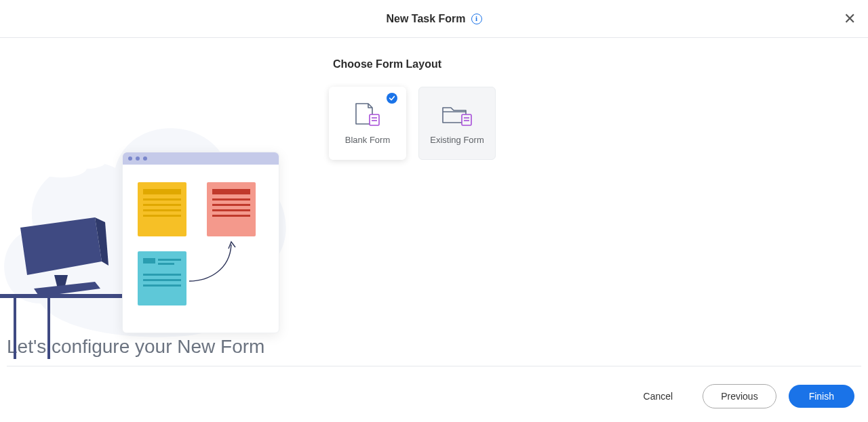 This screenshot has width=868, height=422. I want to click on finish-button: Finish, so click(822, 396).